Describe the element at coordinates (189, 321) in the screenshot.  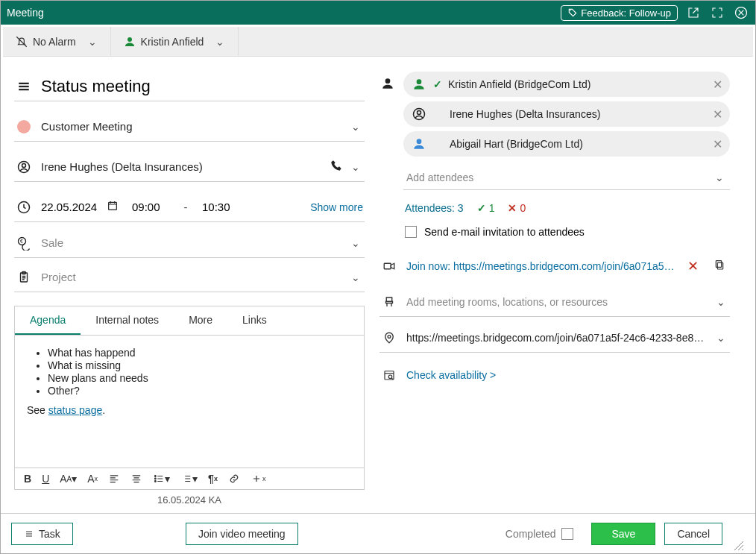
I see `tabs-bar: Agenda Internal notes More Links` at that location.